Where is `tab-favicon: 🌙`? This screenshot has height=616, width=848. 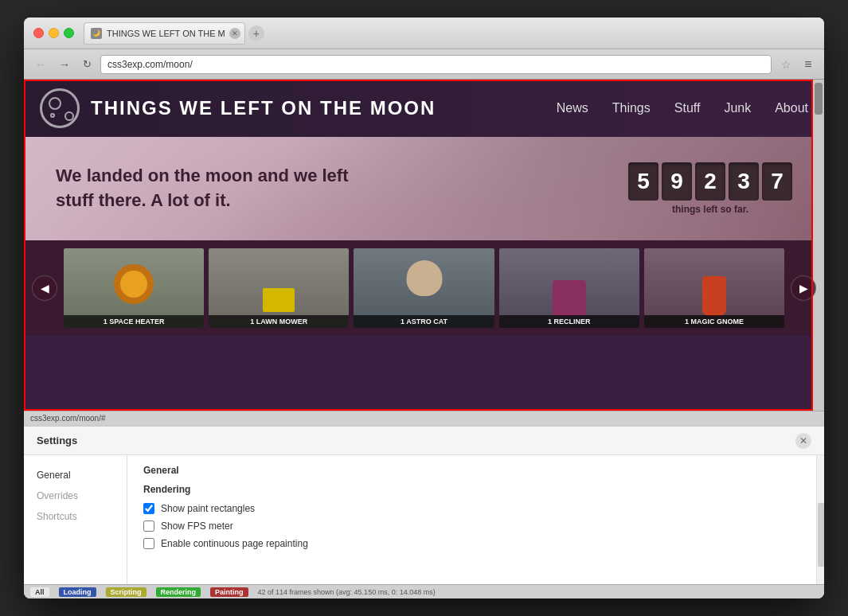
tab-favicon: 🌙 is located at coordinates (96, 33).